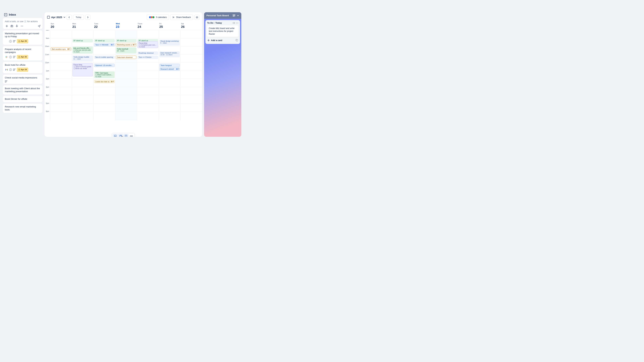  I want to click on cal-event: Focus time▢ Complete peer revi...+1 more, so click(148, 45).